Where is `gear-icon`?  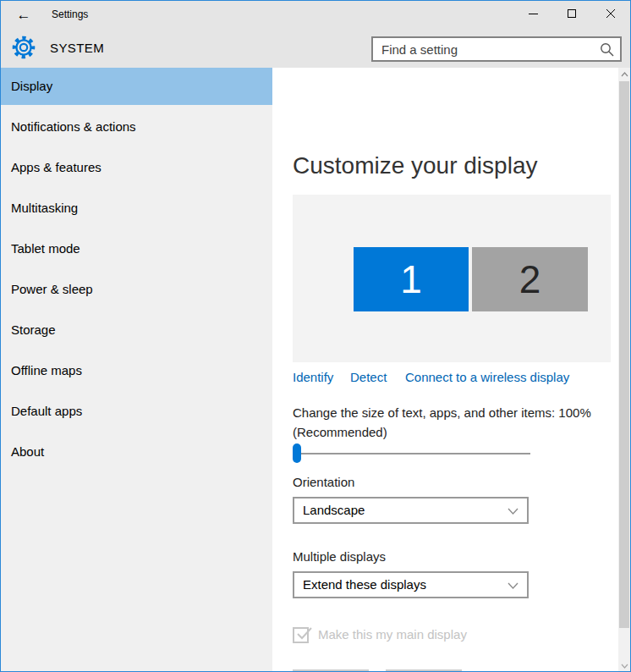
gear-icon is located at coordinates (24, 47).